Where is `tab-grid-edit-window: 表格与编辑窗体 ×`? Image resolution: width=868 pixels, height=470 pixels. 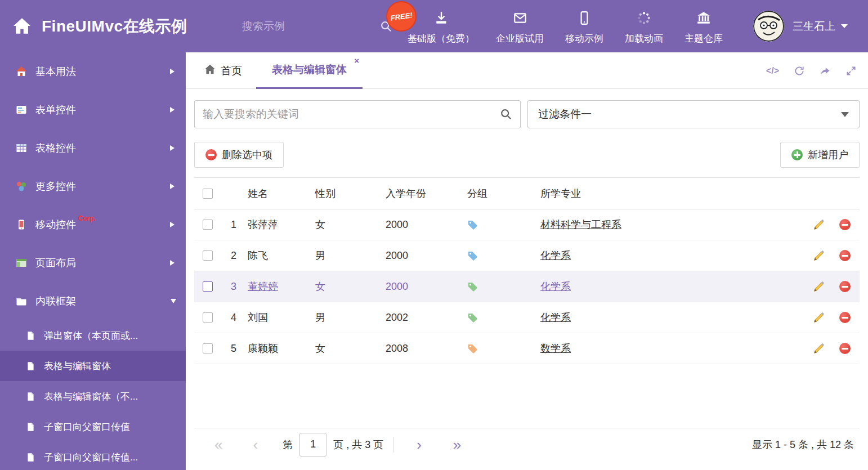
tab-grid-edit-window: 表格与编辑窗体 × is located at coordinates (310, 71).